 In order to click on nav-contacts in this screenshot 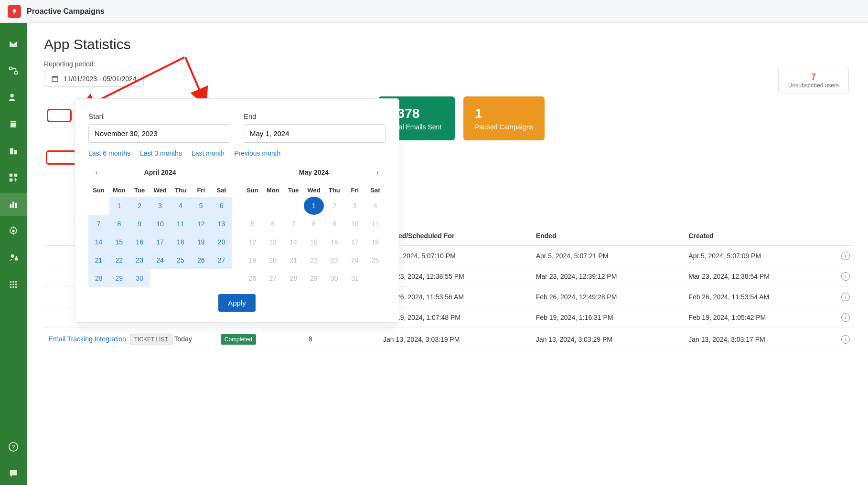, I will do `click(13, 97)`.